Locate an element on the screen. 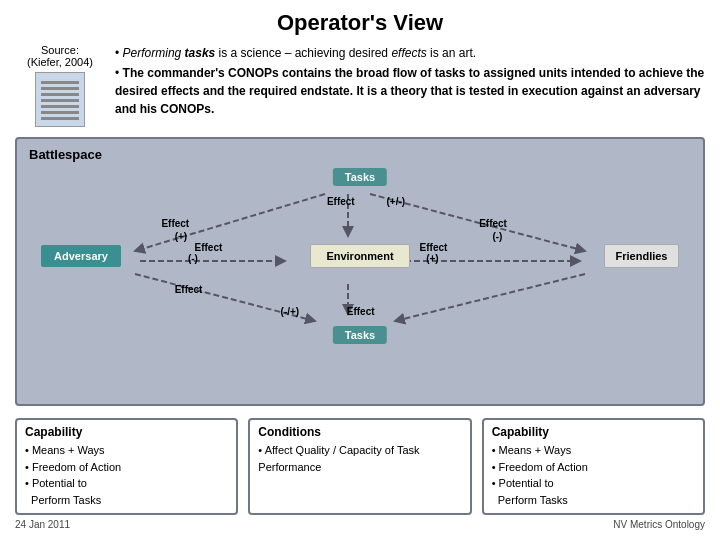 This screenshot has width=720, height=540. right-cap-item-3: • Potential to Perform Tasks is located at coordinates (594, 492).